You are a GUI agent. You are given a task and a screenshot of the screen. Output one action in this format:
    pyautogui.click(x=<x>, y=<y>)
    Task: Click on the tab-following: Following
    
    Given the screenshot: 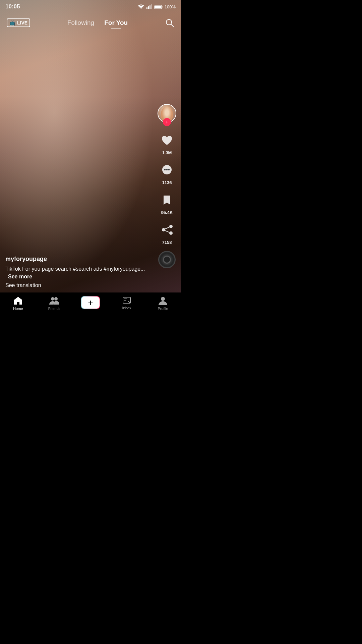 What is the action you would take?
    pyautogui.click(x=81, y=23)
    